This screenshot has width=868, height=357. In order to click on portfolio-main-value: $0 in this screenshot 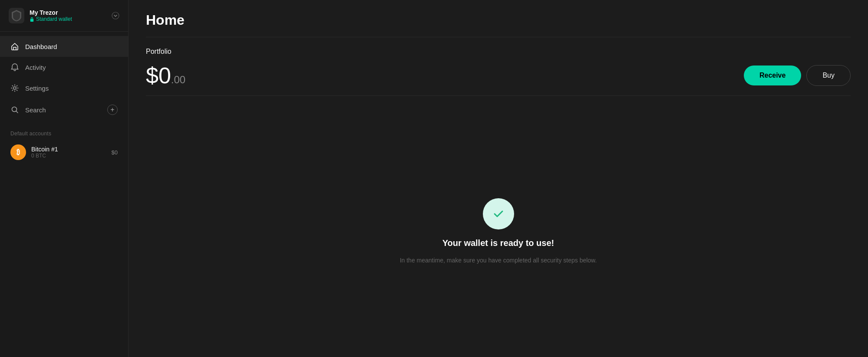, I will do `click(158, 75)`.